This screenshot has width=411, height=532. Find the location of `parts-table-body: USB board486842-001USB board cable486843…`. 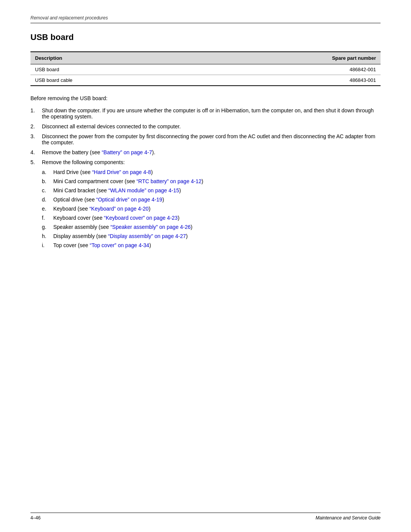

parts-table-body: USB board486842-001USB board cable486843… is located at coordinates (206, 75).